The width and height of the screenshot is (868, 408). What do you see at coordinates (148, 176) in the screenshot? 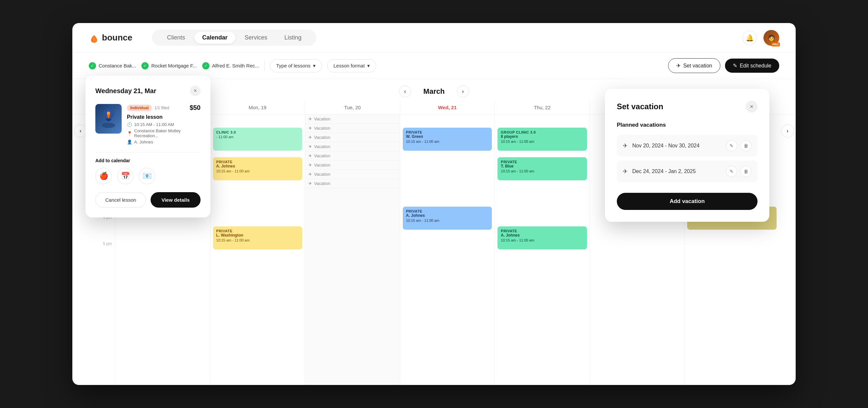
I see `calendar-icon-group: 🍎 📅 📧` at bounding box center [148, 176].